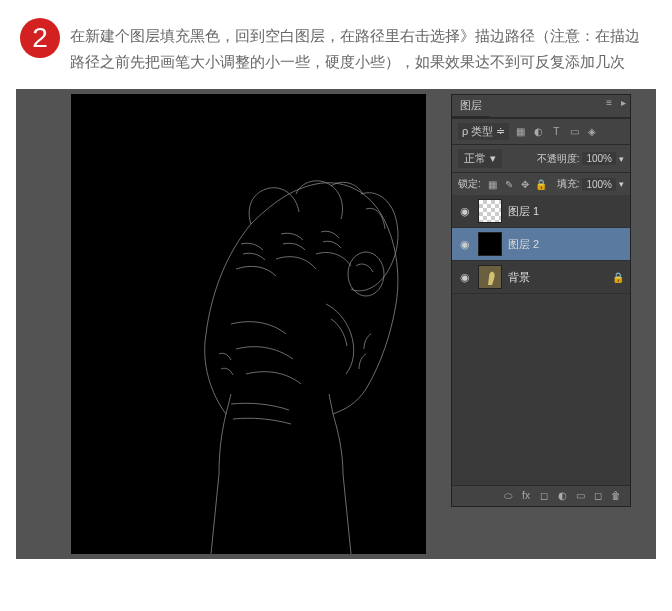 The width and height of the screenshot is (672, 611). Describe the element at coordinates (562, 496) in the screenshot. I see `adjustment-layer-icon: ◐` at that location.